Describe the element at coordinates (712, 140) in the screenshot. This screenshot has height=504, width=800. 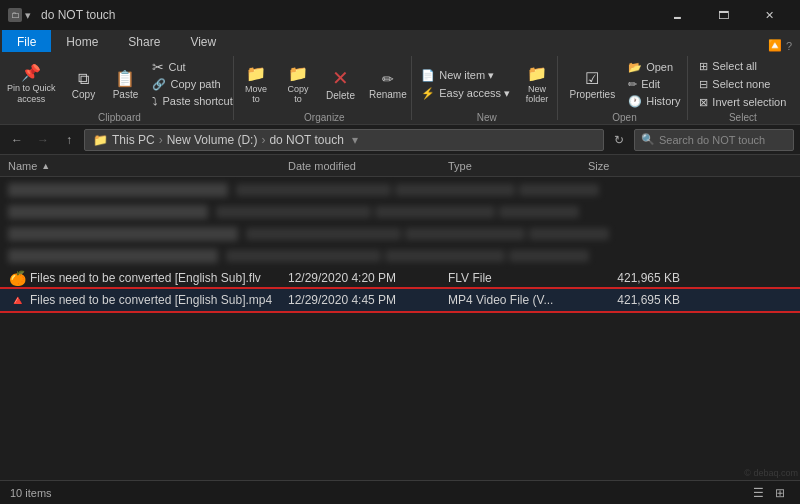
I see `search-placeholder: Search do NOT touch` at that location.